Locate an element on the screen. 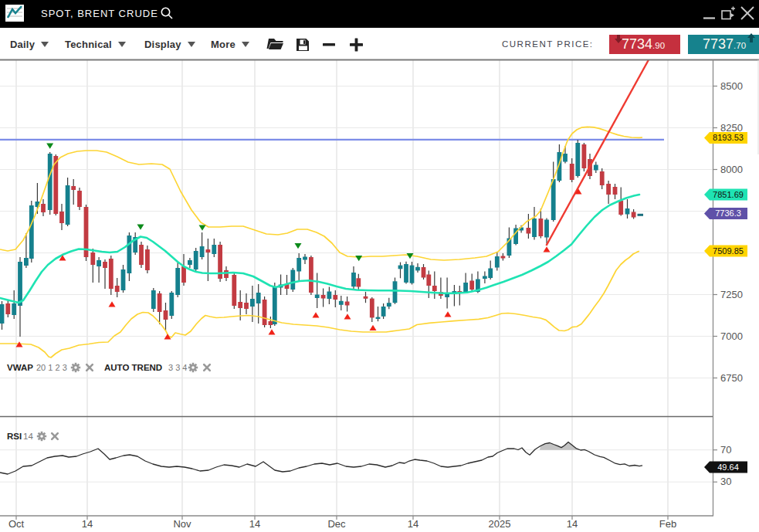  svg-text: RSI is located at coordinates (14, 436).